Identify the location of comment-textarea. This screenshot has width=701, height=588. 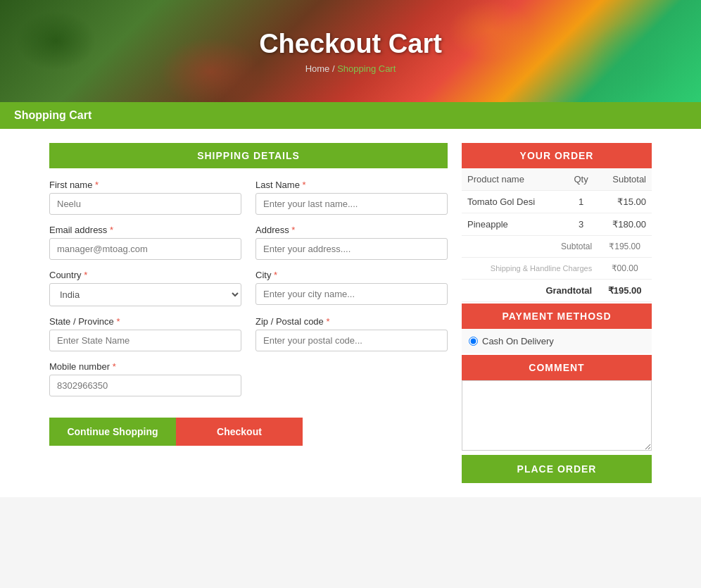
(557, 415).